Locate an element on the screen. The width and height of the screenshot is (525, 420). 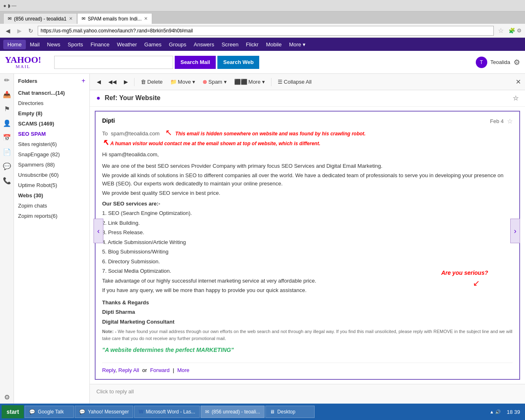
start-button: start is located at coordinates (13, 412).